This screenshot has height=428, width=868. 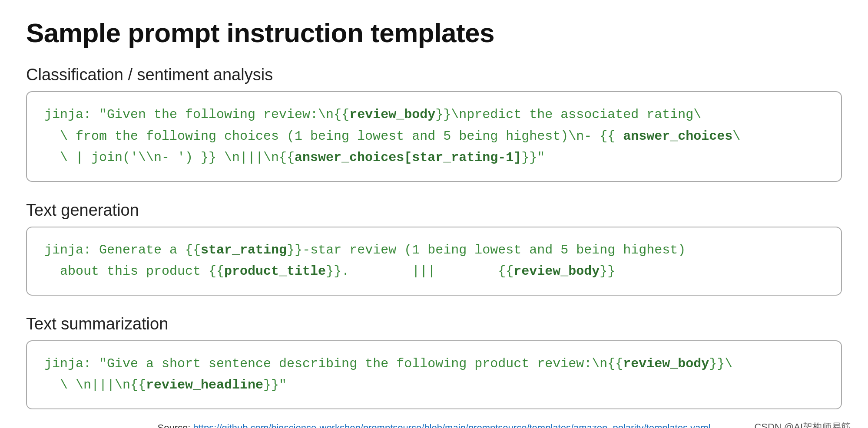 I want to click on code-part-text-generation-0-3: }}-star review (1 being lowest and 5 bei…, so click(x=486, y=250).